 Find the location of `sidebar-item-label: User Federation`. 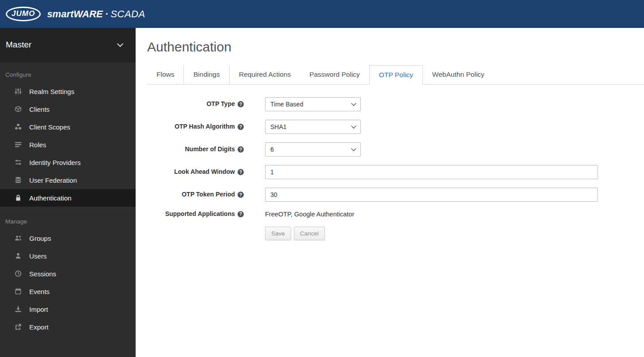

sidebar-item-label: User Federation is located at coordinates (53, 180).